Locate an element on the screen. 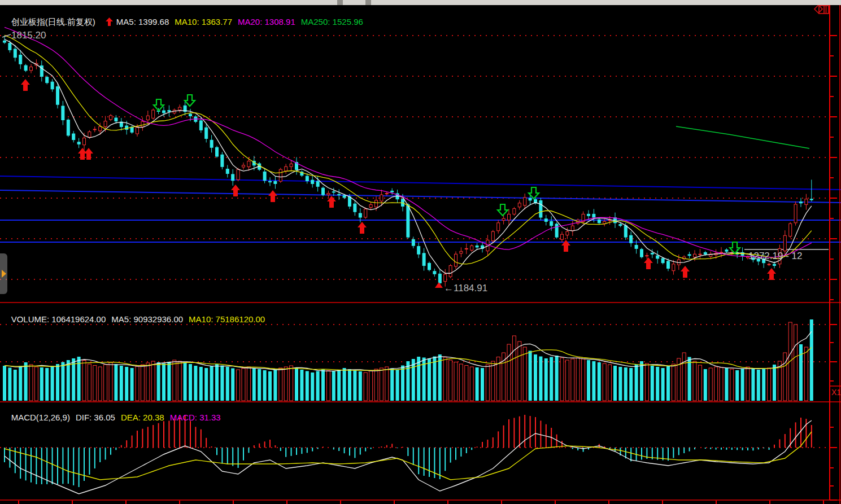 The height and width of the screenshot is (504, 841). volume-pane-header: VOLUME: 106419624.00MA5: 90932936.00MA10… is located at coordinates (136, 319).